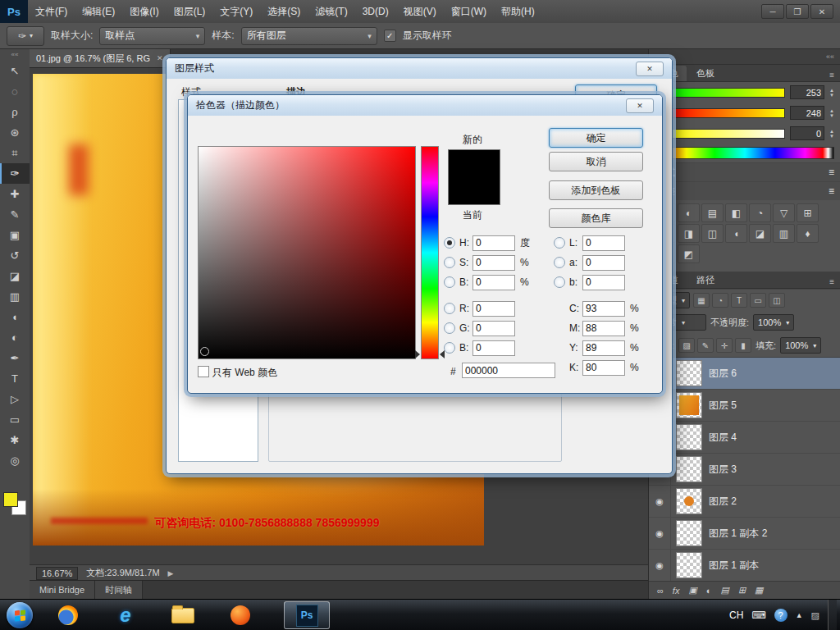 The height and width of the screenshot is (630, 840). Describe the element at coordinates (15, 71) in the screenshot. I see `move-tool: ↖` at that location.